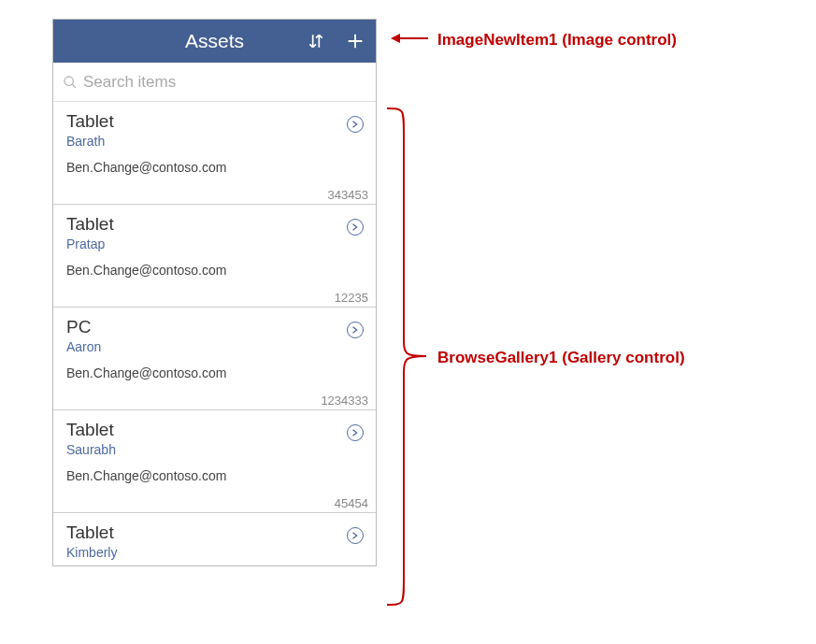 The image size is (816, 644). What do you see at coordinates (215, 552) in the screenshot?
I see `item-subtitle: Kimberly` at bounding box center [215, 552].